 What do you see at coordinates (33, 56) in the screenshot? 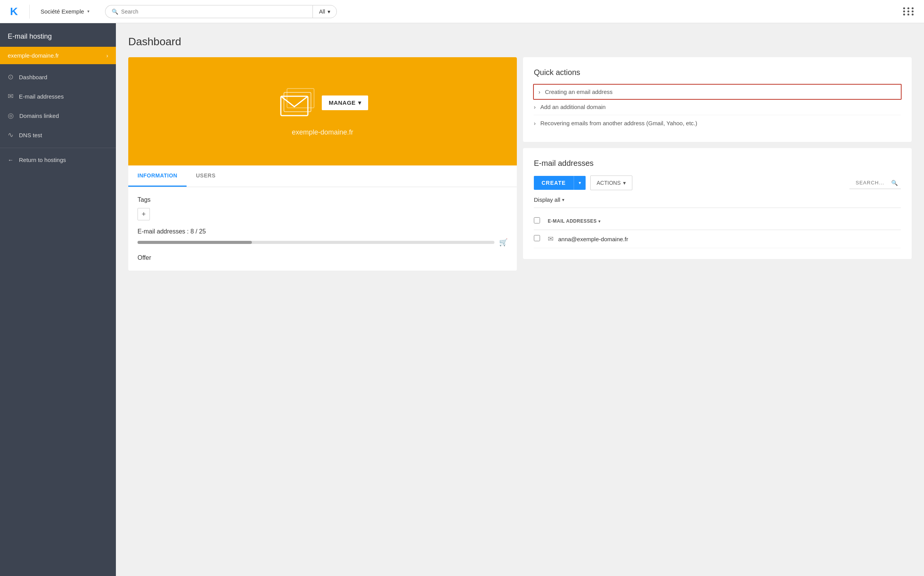
I see `sidebar-domain-label: exemple-domaine.fr` at bounding box center [33, 56].